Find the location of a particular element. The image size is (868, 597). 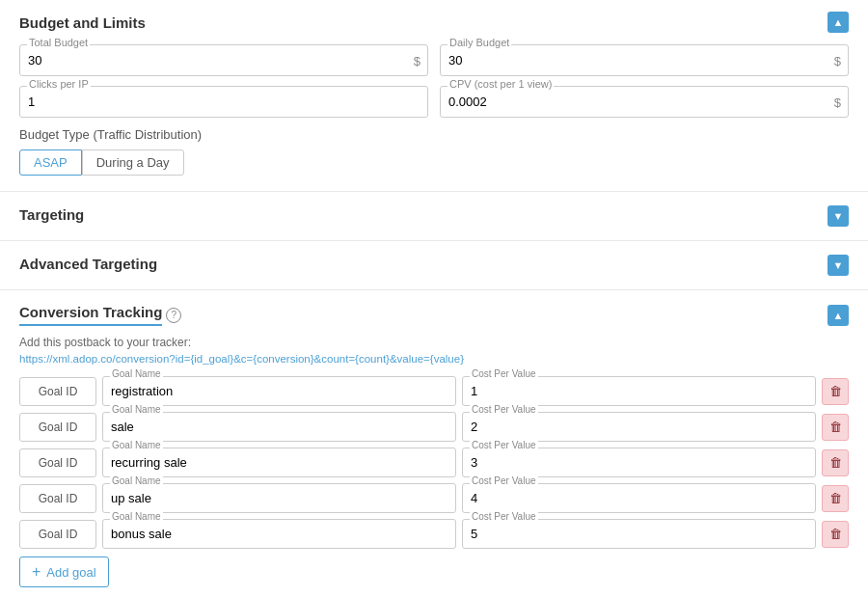

conversion-title: Conversion Tracking is located at coordinates (91, 314).